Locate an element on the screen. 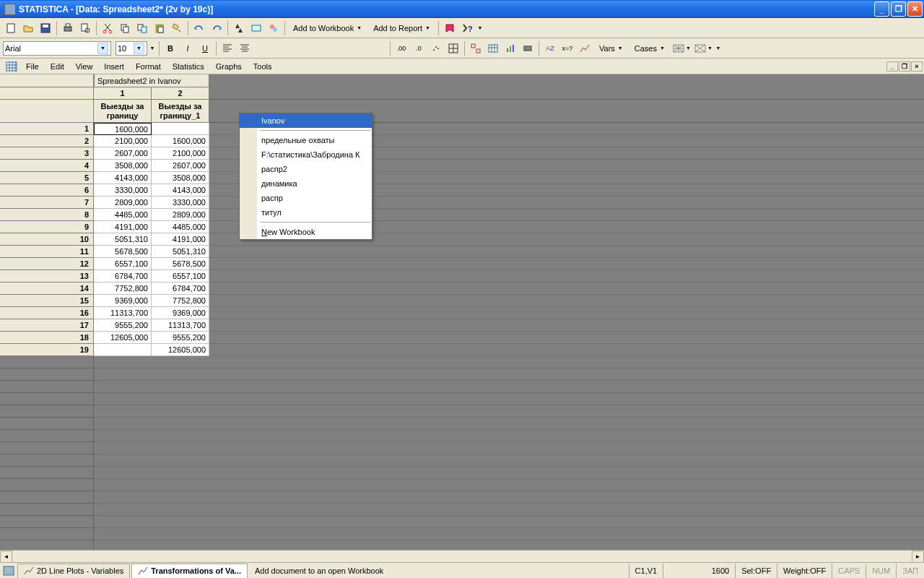  menu-view: View is located at coordinates (84, 66).